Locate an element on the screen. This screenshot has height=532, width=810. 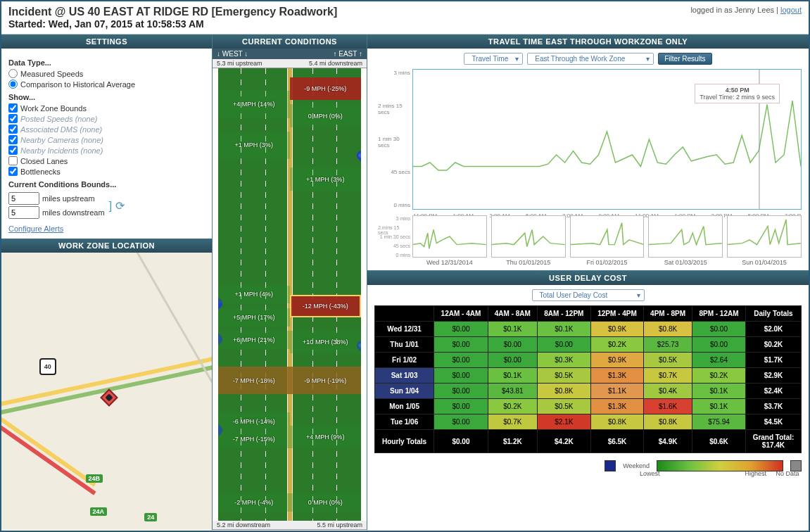
mini-chart: 3 mins2 mins 15 secs1 min 30 secs45 secs… is located at coordinates (450, 236).